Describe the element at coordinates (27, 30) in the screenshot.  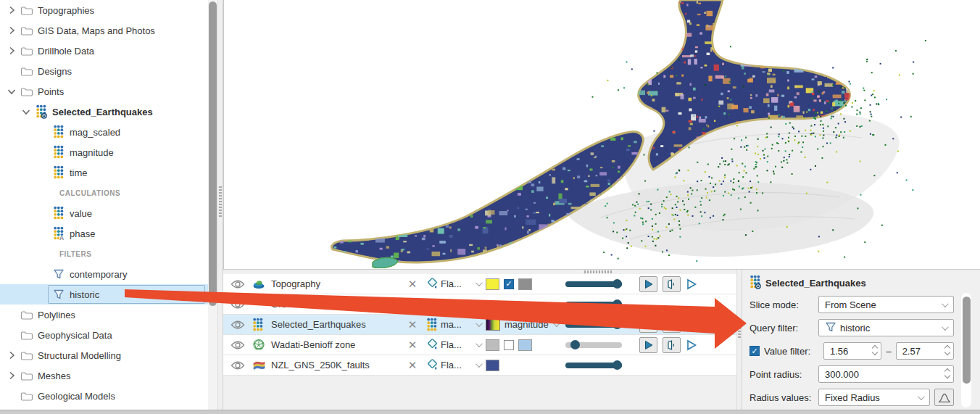
I see `folder-icon` at that location.